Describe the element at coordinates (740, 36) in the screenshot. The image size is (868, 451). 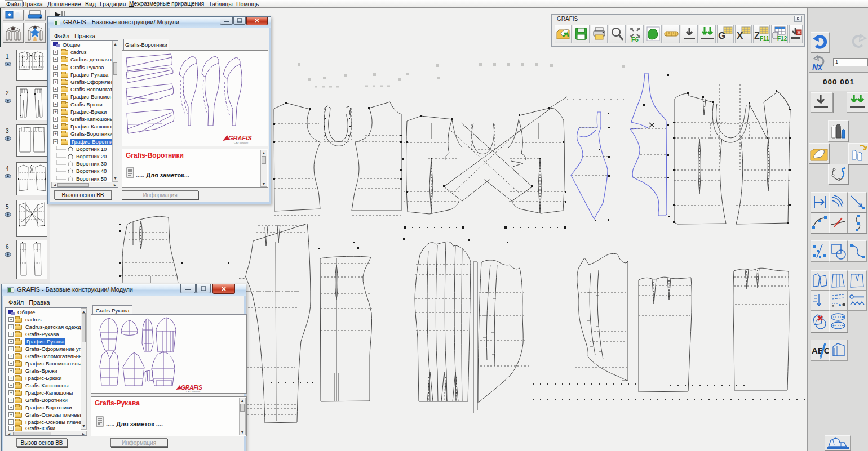
I see `svg-text: X` at that location.